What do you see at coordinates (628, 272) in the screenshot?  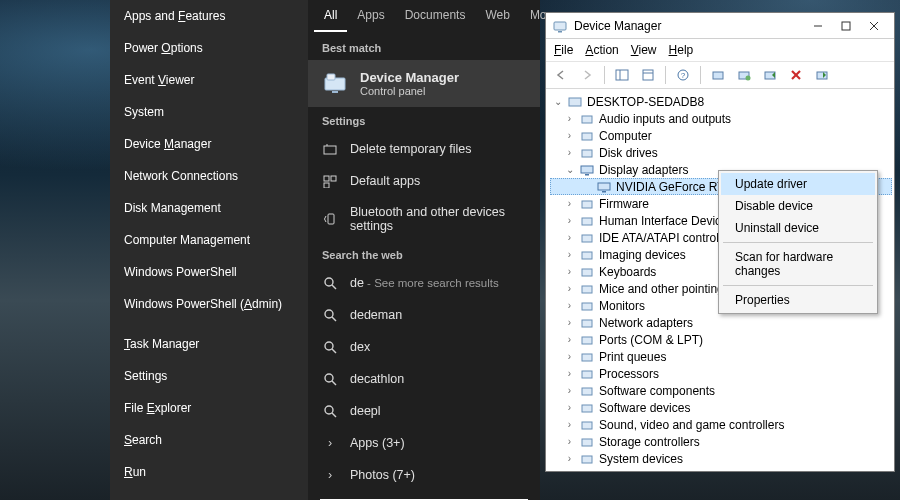 I see `category-label: Keyboards` at bounding box center [628, 272].